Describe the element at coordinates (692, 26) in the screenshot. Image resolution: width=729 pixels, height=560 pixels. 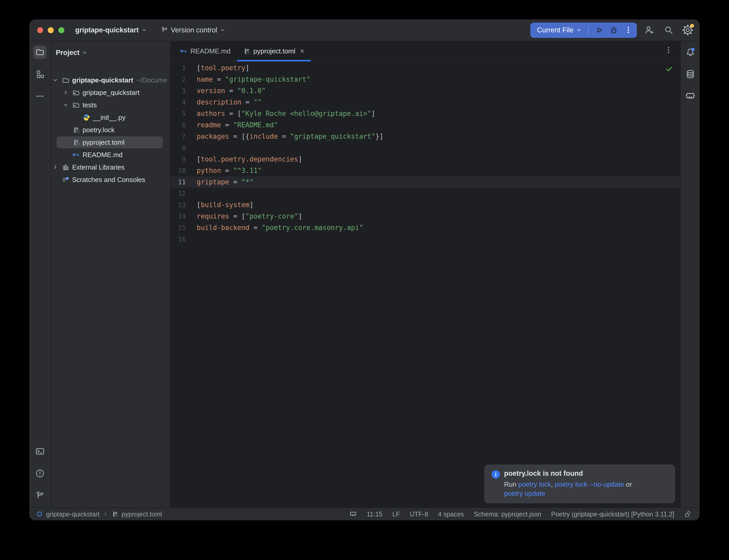
I see `settings-update-badge` at that location.